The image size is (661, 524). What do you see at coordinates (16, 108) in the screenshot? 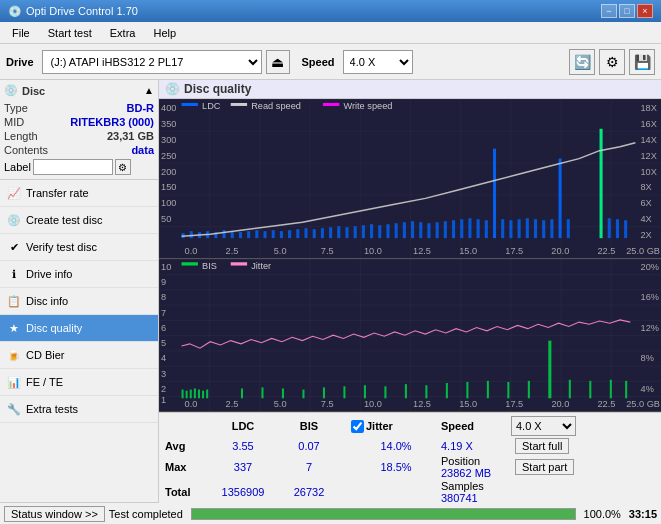
I see `disc-type-label: Type` at bounding box center [16, 108].